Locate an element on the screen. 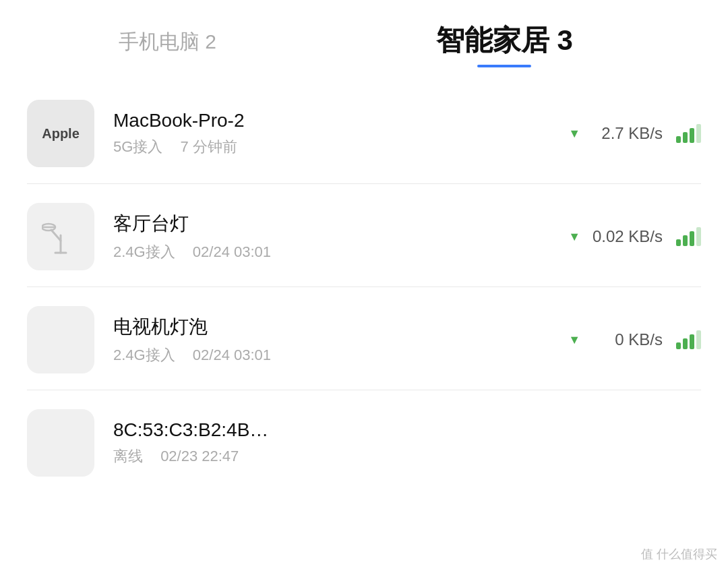 This screenshot has height=573, width=728. tab-inactive: 手机电脑 2 is located at coordinates (167, 39).